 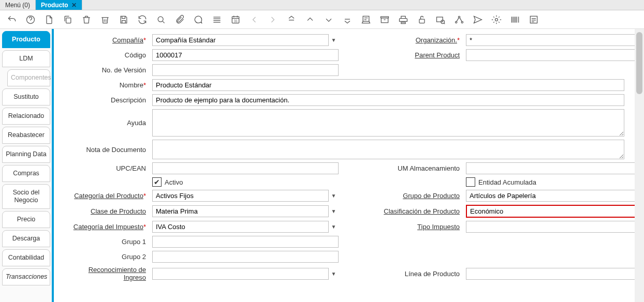 What do you see at coordinates (639, 165) in the screenshot?
I see `vertical-scrollbar` at bounding box center [639, 165].